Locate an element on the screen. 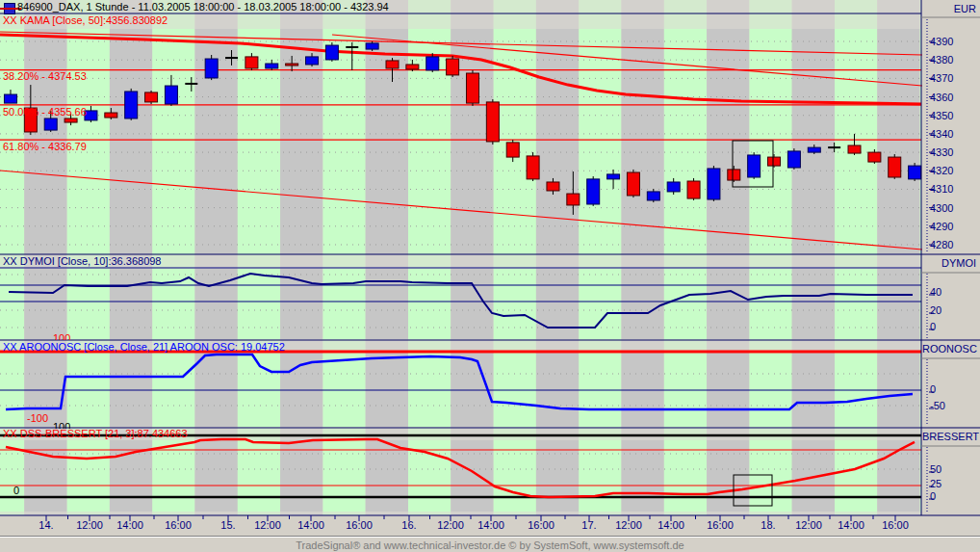 The height and width of the screenshot is (552, 980). time-tick-label: 16. is located at coordinates (409, 525).